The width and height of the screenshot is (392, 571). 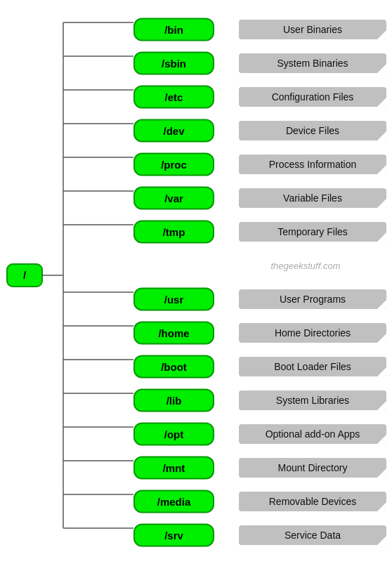 What do you see at coordinates (196, 468) in the screenshot?
I see `list-item: /mntMount Directory` at bounding box center [196, 468].